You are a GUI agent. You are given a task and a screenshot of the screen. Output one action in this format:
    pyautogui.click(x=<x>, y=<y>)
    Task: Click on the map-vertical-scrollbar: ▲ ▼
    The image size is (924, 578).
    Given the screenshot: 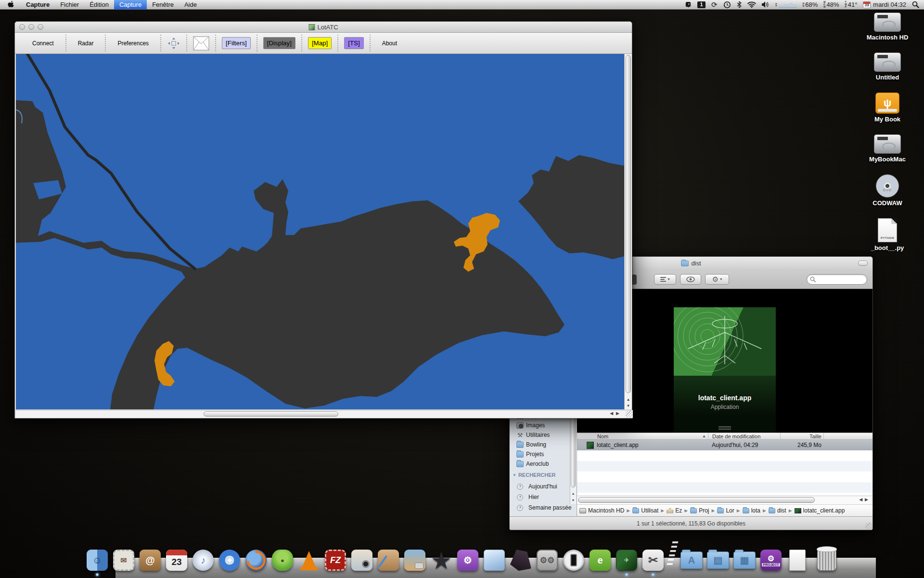 What is the action you would take?
    pyautogui.click(x=628, y=232)
    